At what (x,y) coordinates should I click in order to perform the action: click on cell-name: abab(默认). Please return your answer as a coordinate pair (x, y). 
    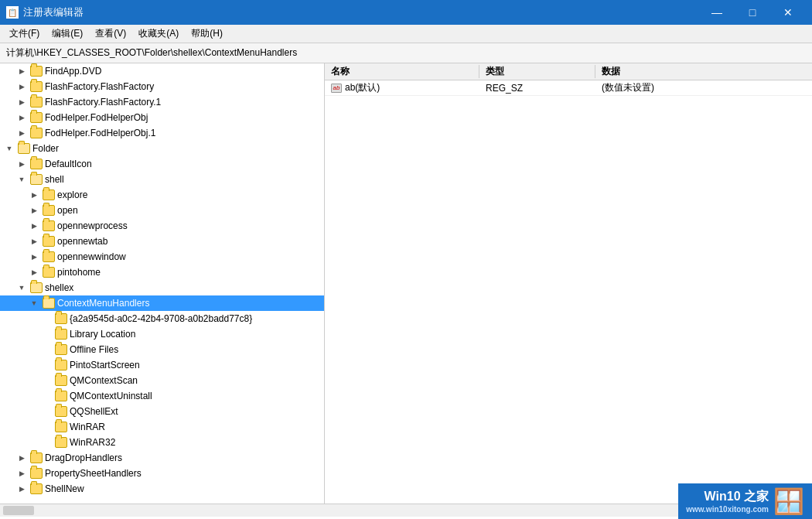
    Looking at the image, I should click on (402, 88).